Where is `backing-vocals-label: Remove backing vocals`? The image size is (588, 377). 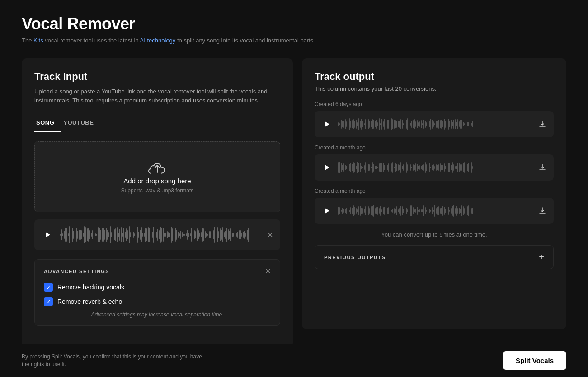
backing-vocals-label: Remove backing vocals is located at coordinates (91, 287).